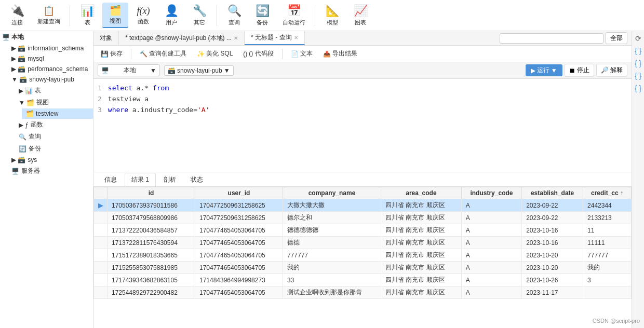  What do you see at coordinates (608, 193) in the screenshot?
I see `th-credit_cc: credit_cc ↑` at bounding box center [608, 193].